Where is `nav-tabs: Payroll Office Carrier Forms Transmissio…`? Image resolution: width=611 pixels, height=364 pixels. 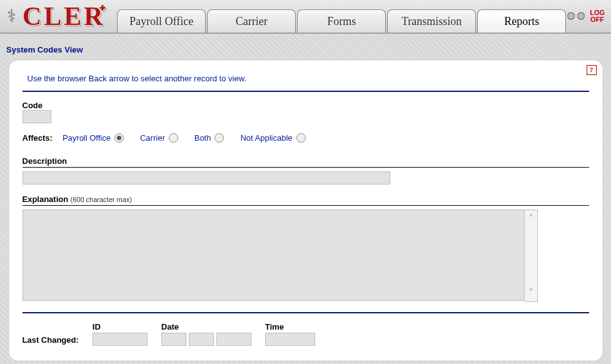
nav-tabs: Payroll Office Carrier Forms Transmissio… is located at coordinates (341, 16).